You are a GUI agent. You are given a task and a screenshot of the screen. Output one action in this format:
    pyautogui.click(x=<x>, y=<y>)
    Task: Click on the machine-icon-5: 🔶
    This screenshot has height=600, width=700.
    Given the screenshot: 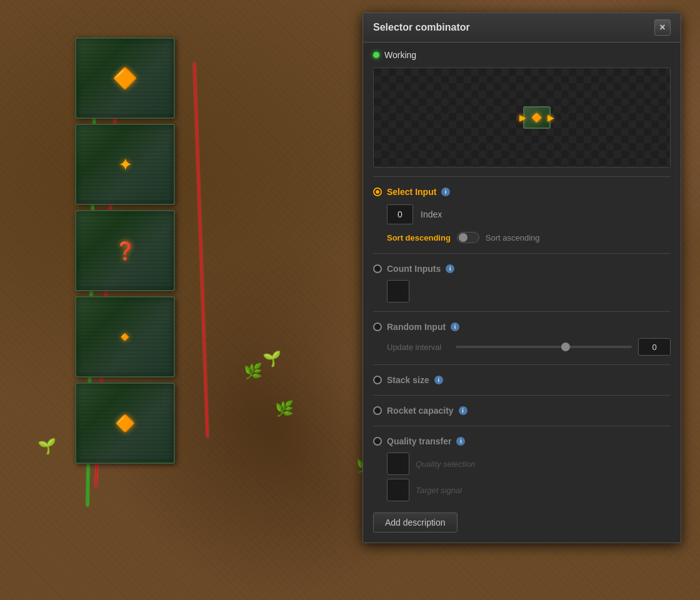 What is the action you would take?
    pyautogui.click(x=125, y=424)
    